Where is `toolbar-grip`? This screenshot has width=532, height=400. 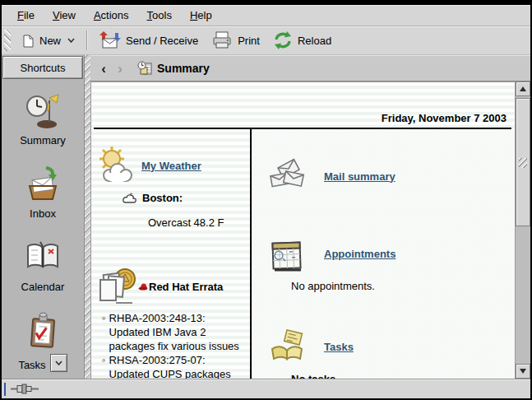
toolbar-grip is located at coordinates (7, 40).